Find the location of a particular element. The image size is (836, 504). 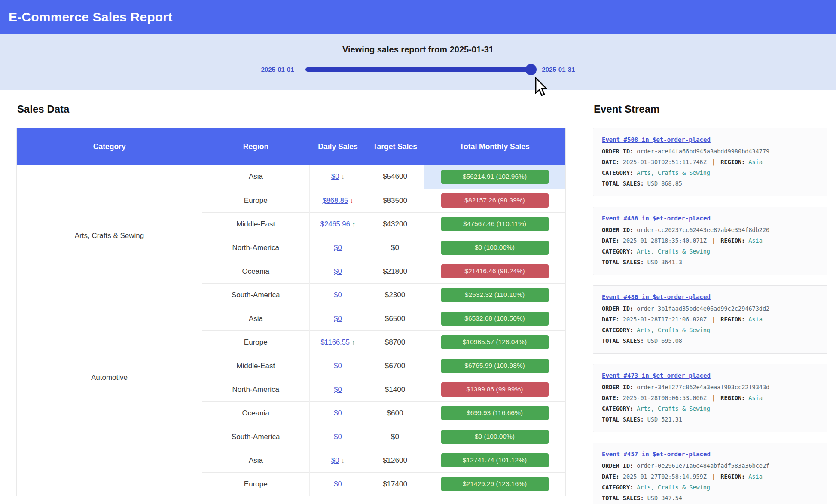

daily-sales-link: $2465.96 is located at coordinates (335, 224).